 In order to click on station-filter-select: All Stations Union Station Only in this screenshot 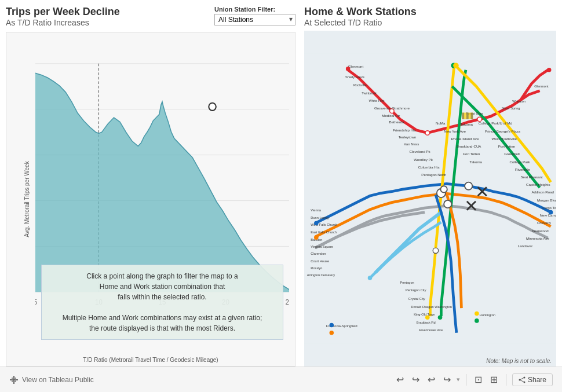, I will do `click(255, 20)`.